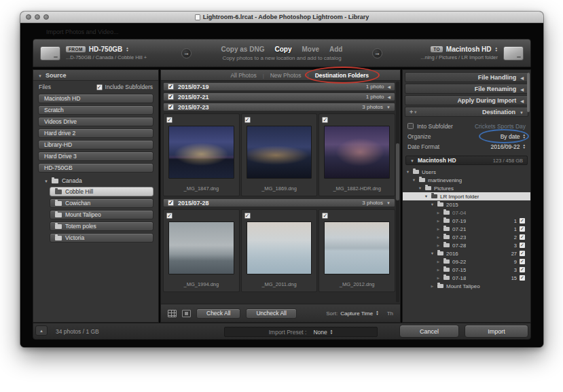 This screenshot has width=563, height=392. What do you see at coordinates (357, 314) in the screenshot?
I see `sort-value: Capture Time` at bounding box center [357, 314].